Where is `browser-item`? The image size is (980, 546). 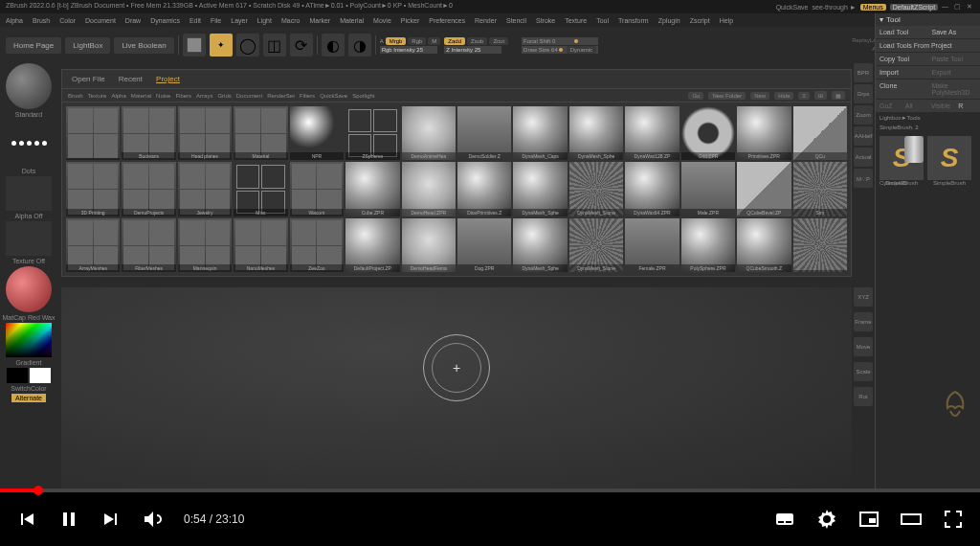 browser-item is located at coordinates (93, 133).